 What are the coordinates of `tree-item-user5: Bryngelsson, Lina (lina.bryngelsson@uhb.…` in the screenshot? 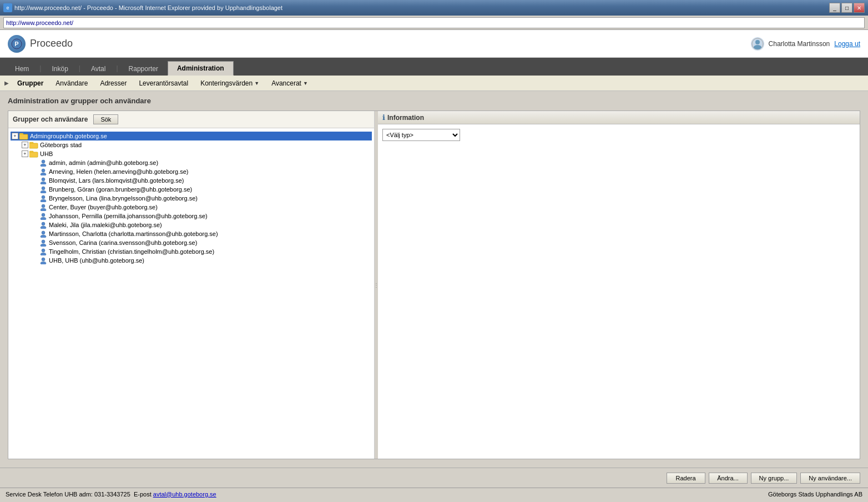 It's located at (191, 198).